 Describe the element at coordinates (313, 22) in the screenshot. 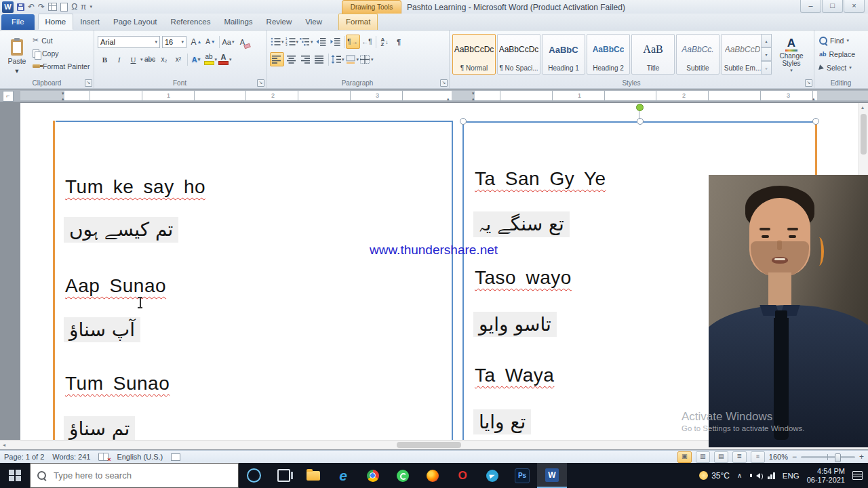

I see `tab-view: View` at that location.